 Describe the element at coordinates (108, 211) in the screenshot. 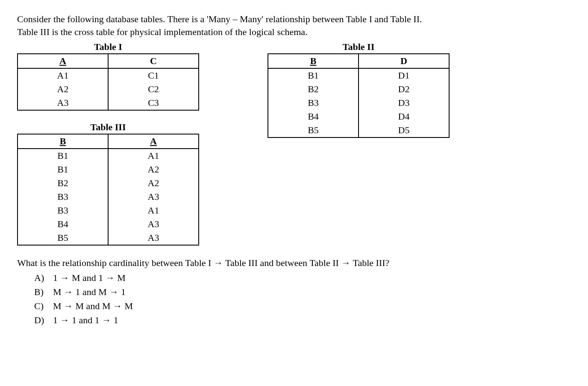

I see `table-row: B3 A1` at that location.